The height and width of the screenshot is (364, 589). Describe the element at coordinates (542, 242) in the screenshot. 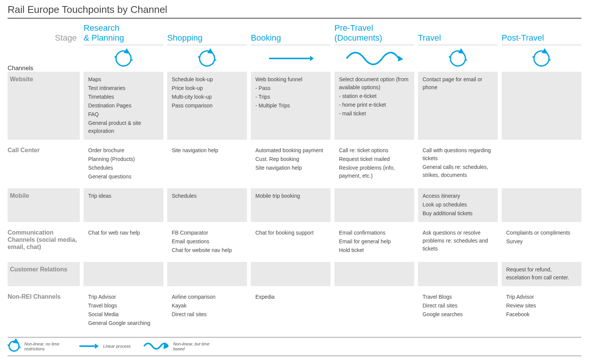

I see `cell-3-5: Complaints or complimentsSurvey` at that location.